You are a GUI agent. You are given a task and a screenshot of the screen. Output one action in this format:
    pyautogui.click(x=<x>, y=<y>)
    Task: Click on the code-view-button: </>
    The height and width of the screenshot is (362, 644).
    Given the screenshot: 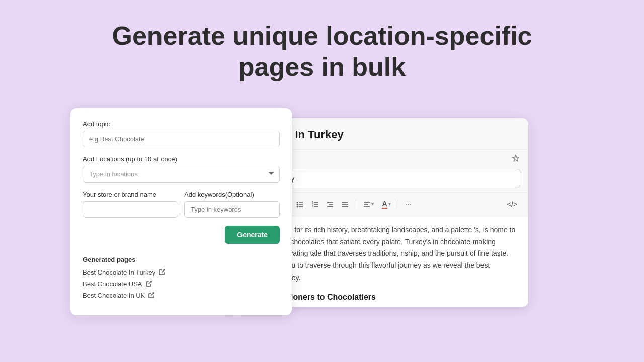 What is the action you would take?
    pyautogui.click(x=512, y=204)
    